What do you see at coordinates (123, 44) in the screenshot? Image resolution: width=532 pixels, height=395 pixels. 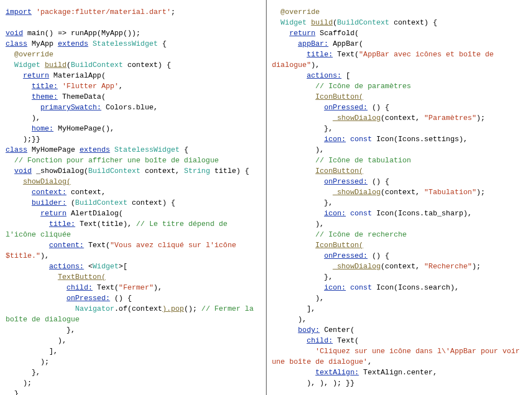 I see `type-statelesswidget: StatelessWidget` at bounding box center [123, 44].